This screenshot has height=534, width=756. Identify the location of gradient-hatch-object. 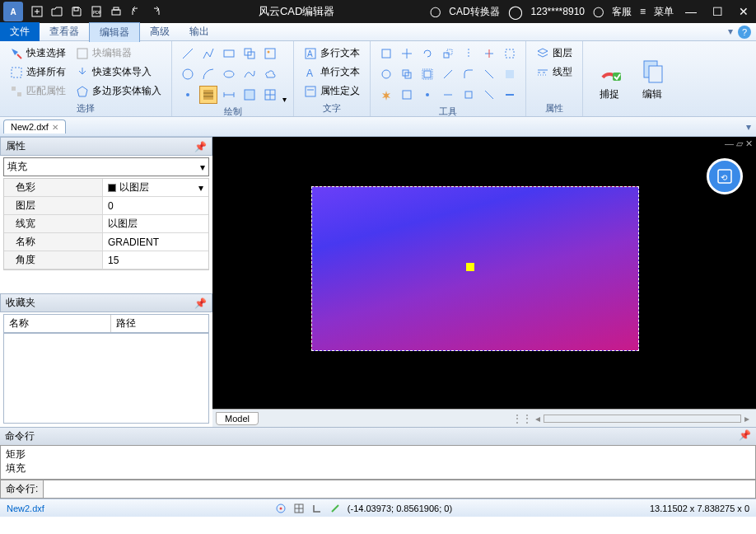
(475, 269).